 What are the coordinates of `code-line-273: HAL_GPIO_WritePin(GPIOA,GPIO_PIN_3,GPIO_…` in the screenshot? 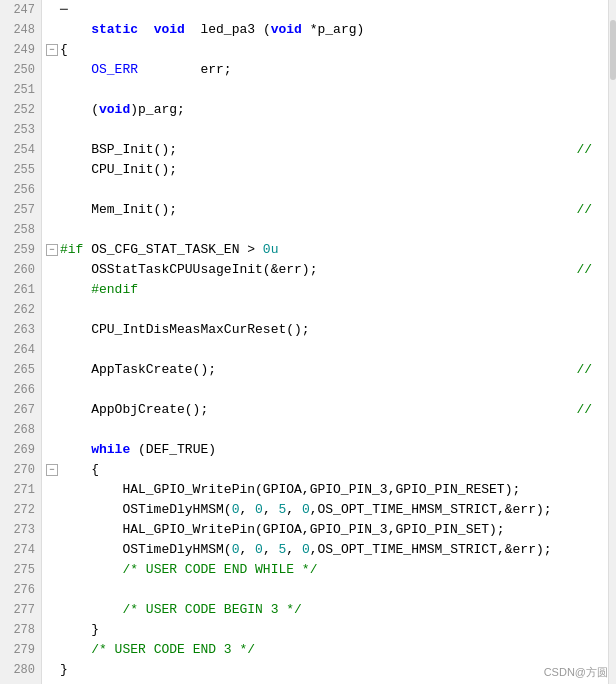 It's located at (327, 530).